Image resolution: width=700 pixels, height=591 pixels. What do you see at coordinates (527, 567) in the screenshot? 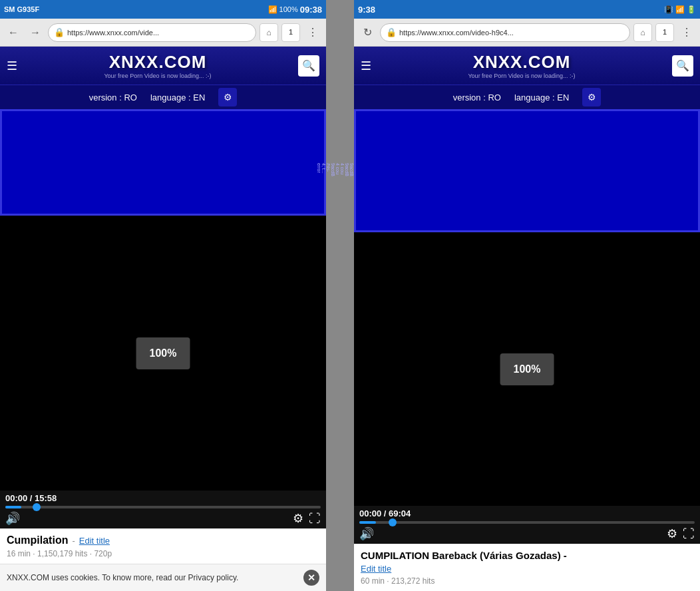
I see `right-video-info: CUMPILATION Bareback (Várias Gozadas) - …` at bounding box center [527, 567].